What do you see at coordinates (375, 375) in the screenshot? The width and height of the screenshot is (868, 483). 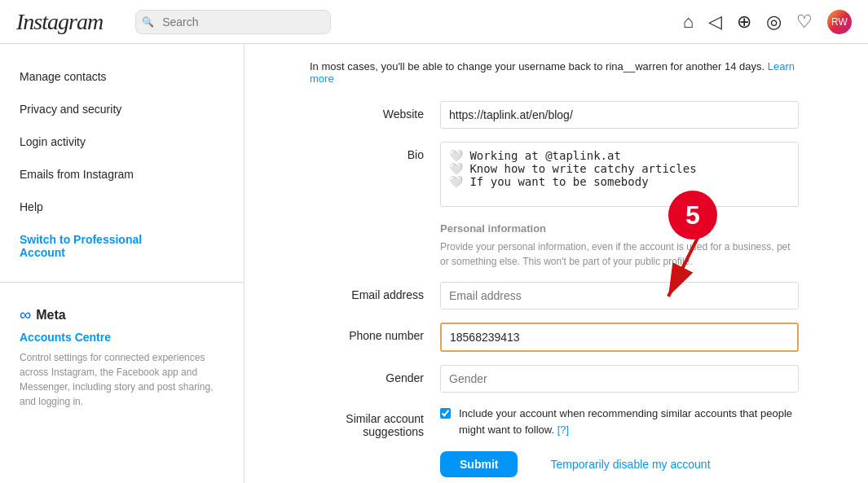 I see `gender-label: Gender` at bounding box center [375, 375].